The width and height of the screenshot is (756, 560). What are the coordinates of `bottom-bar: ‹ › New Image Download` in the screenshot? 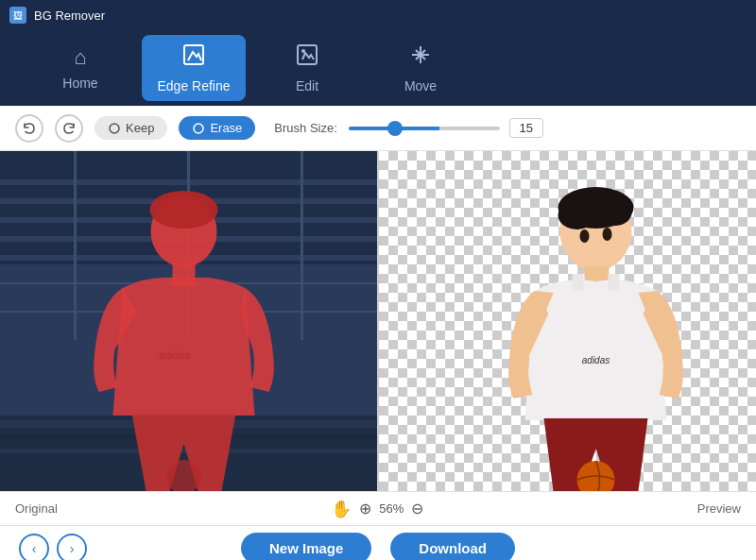 It's located at (378, 542).